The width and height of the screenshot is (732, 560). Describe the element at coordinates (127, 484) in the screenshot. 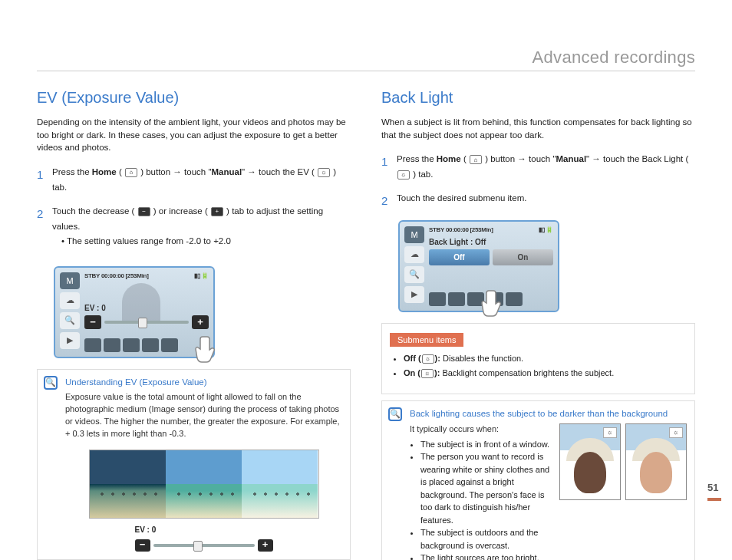

I see `under-exposed-image` at that location.